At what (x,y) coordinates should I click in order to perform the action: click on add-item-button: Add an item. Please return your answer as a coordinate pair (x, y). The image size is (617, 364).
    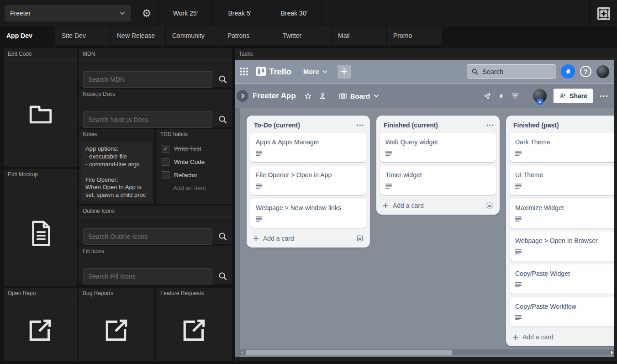
    Looking at the image, I should click on (200, 188).